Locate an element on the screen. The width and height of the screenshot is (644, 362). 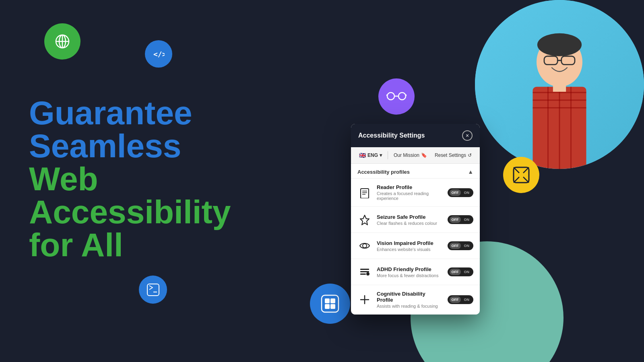
profile-item-cognitive: Cognitive Disability Profile Assists wit… is located at coordinates (415, 300).